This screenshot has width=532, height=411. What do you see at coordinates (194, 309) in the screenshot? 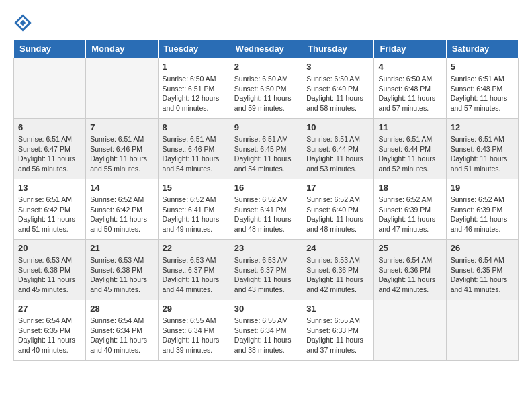
I see `day-number: 29` at bounding box center [194, 309].